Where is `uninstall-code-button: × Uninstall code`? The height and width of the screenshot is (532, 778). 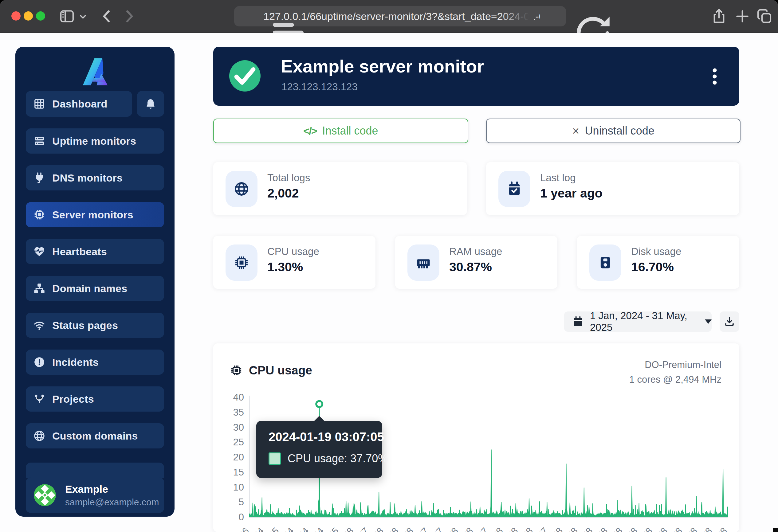
uninstall-code-button: × Uninstall code is located at coordinates (613, 131).